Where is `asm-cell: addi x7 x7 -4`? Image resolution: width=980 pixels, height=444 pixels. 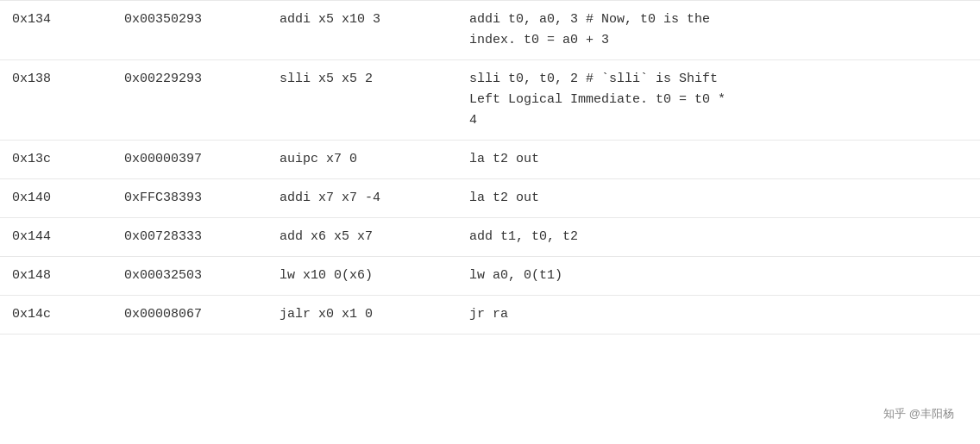 asm-cell: addi x7 x7 -4 is located at coordinates (362, 198).